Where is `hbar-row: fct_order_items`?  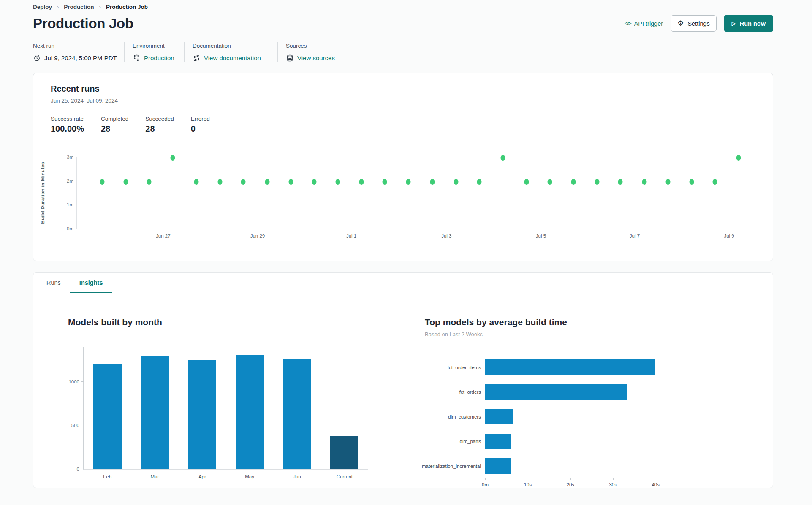
hbar-row: fct_order_items is located at coordinates (578, 367).